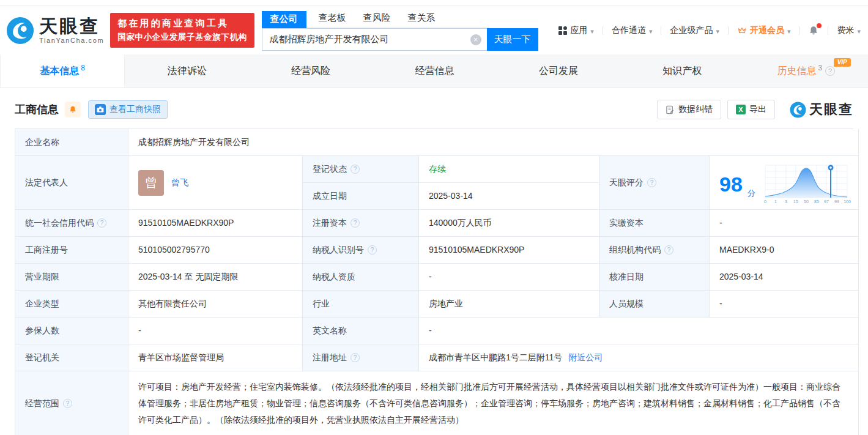 This screenshot has width=868, height=435. What do you see at coordinates (558, 71) in the screenshot?
I see `tab-company-development: 公司发展` at bounding box center [558, 71].